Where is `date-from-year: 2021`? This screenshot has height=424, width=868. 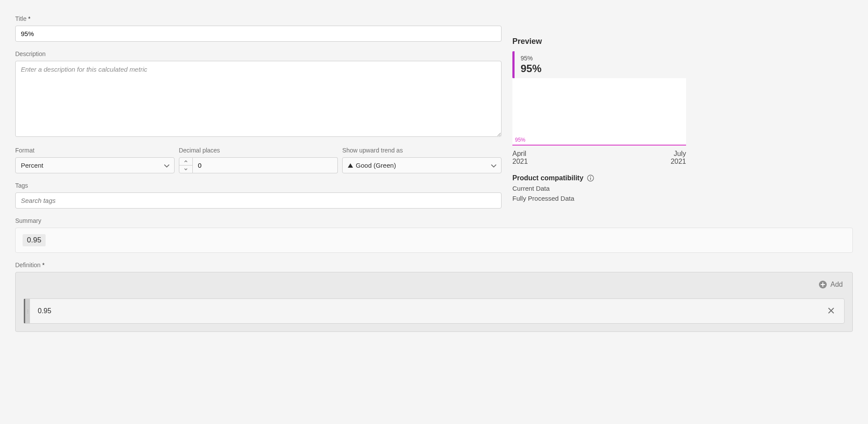 date-from-year: 2021 is located at coordinates (520, 162).